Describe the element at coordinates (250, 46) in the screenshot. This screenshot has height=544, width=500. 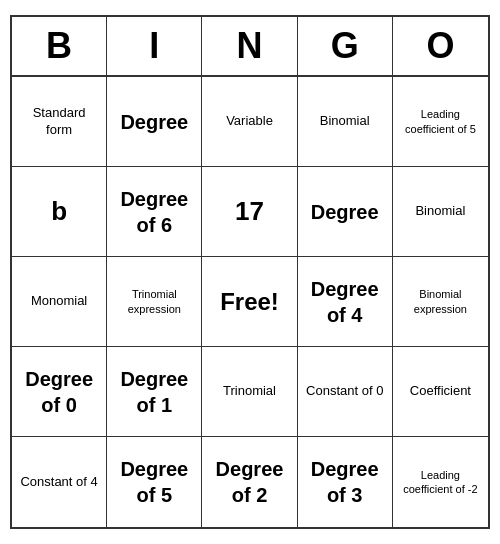
I see `header-letter-N: N` at that location.